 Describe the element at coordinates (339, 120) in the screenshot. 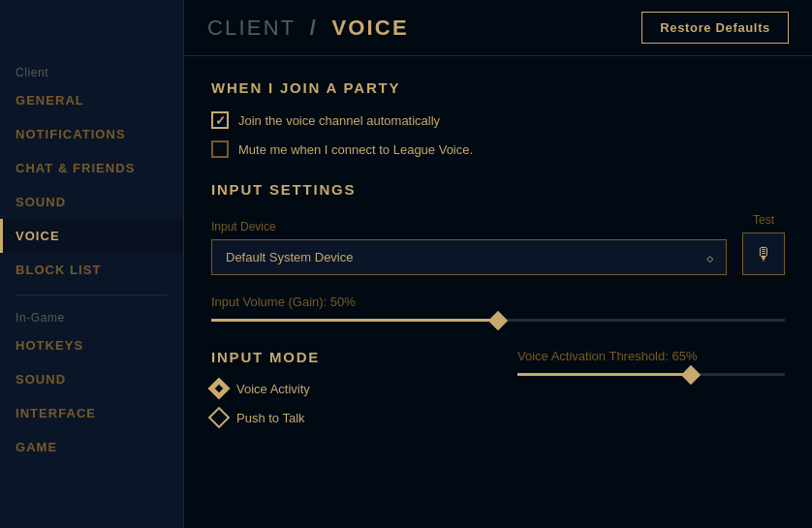

I see `auto-voice-label: Join the voice channel automatically` at that location.